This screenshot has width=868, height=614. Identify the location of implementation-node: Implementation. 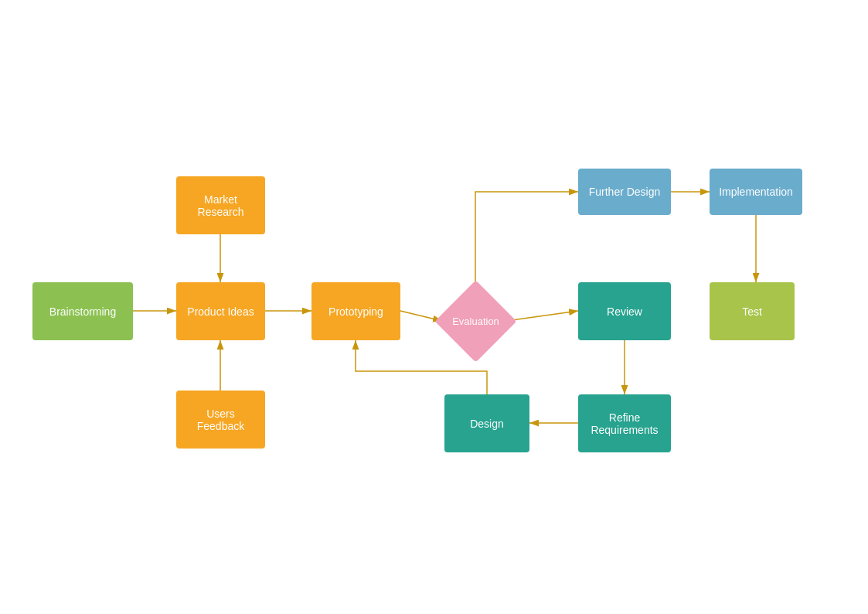
(756, 192).